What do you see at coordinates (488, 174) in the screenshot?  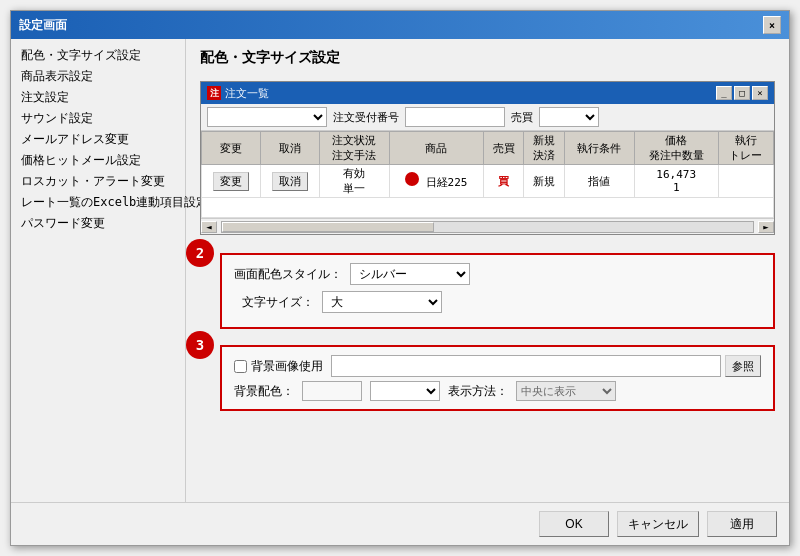 I see `order-table-container: 変更 取消 注文状況注文手法 商品 売買 新規決済 執行条件 価格発注中数量 執…` at bounding box center [488, 174].